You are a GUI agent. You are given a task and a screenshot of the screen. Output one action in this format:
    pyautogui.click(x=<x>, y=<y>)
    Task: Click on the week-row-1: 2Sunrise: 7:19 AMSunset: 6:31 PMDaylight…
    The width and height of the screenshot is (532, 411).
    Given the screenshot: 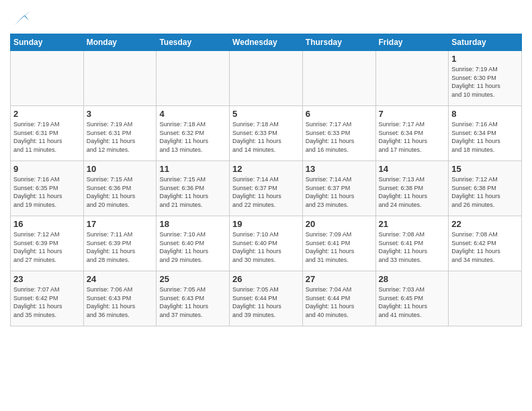 What is the action you would take?
    pyautogui.click(x=266, y=134)
    